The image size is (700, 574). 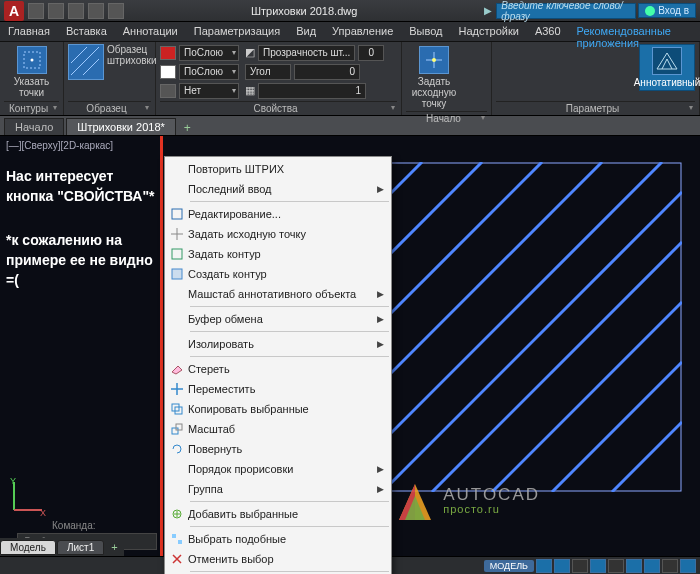 I want to click on ribbon-tab-parametric: Параметризация, so click(x=237, y=32).